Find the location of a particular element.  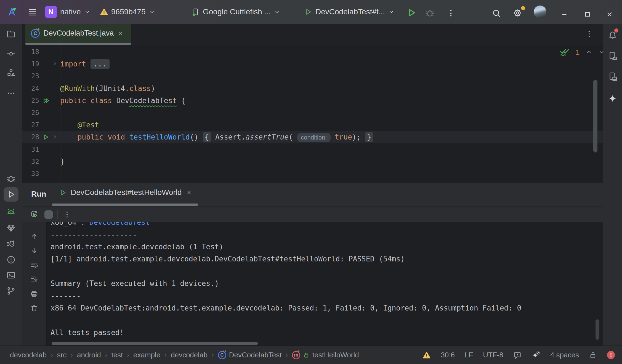

rerun-button is located at coordinates (34, 215).